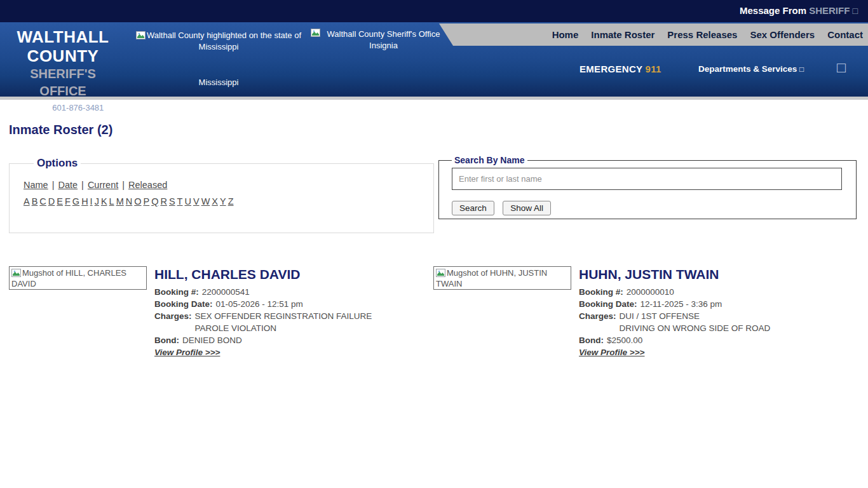 Image resolution: width=868 pixels, height=488 pixels. Describe the element at coordinates (172, 201) in the screenshot. I see `letter-link-s: S` at that location.